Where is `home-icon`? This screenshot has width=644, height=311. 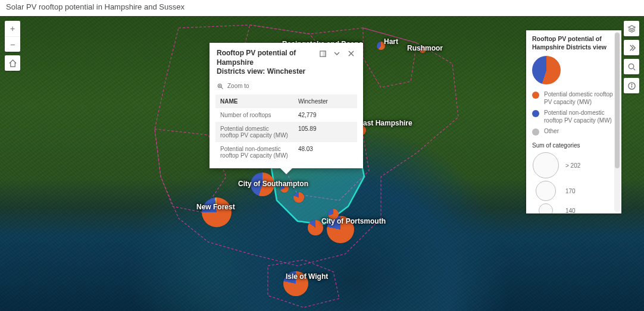
home-icon is located at coordinates (13, 63).